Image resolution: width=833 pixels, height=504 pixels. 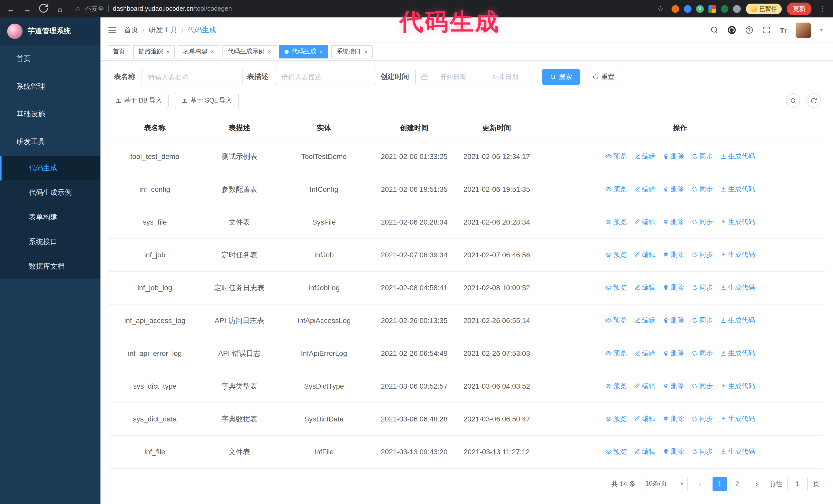 What do you see at coordinates (163, 30) in the screenshot?
I see `breadcrumb-devtools: 研发工具` at bounding box center [163, 30].